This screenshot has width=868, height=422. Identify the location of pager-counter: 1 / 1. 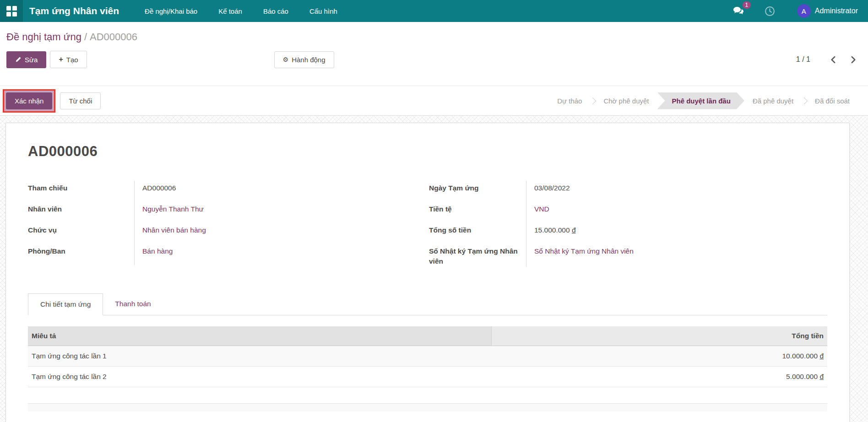
(803, 60).